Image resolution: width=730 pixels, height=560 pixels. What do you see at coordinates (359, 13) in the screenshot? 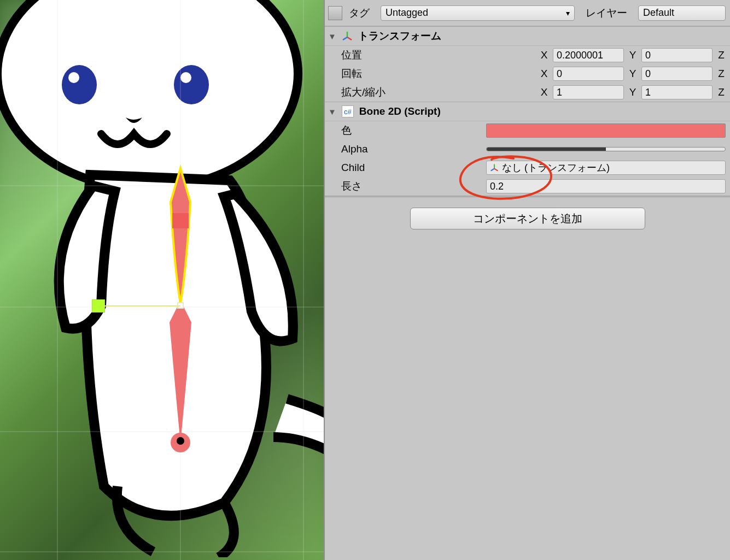
I see `tag-label: タグ` at bounding box center [359, 13].